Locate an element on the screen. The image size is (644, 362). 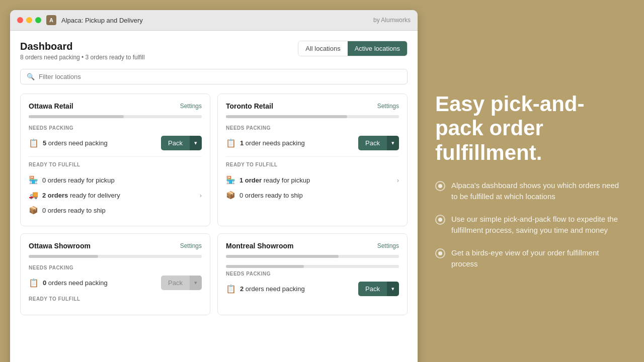
second-progress-bar-container is located at coordinates (312, 266).